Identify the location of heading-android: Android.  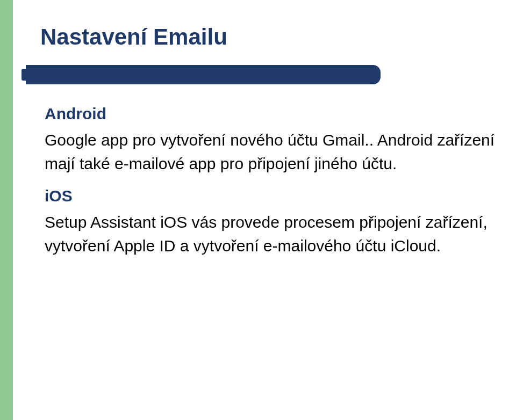
(270, 114).